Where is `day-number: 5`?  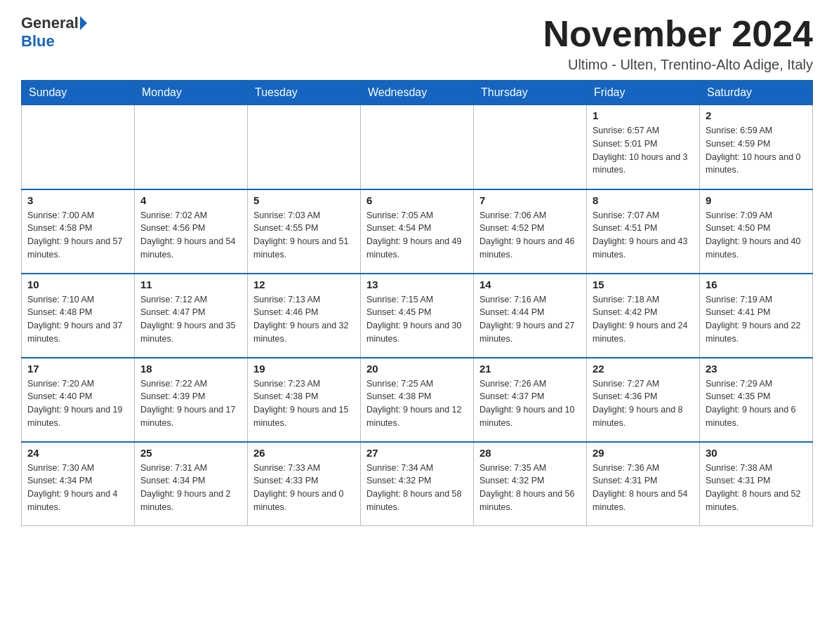 day-number: 5 is located at coordinates (304, 201).